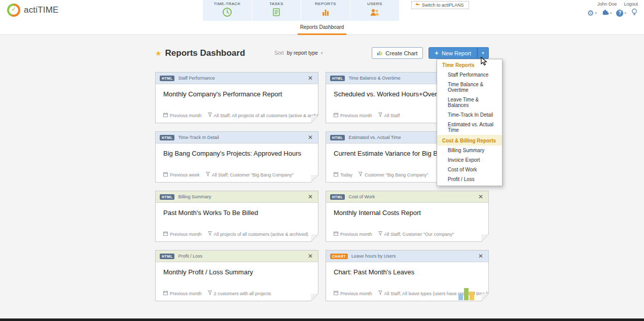 The image size is (644, 321). I want to click on user-name: John Doe, so click(607, 4).